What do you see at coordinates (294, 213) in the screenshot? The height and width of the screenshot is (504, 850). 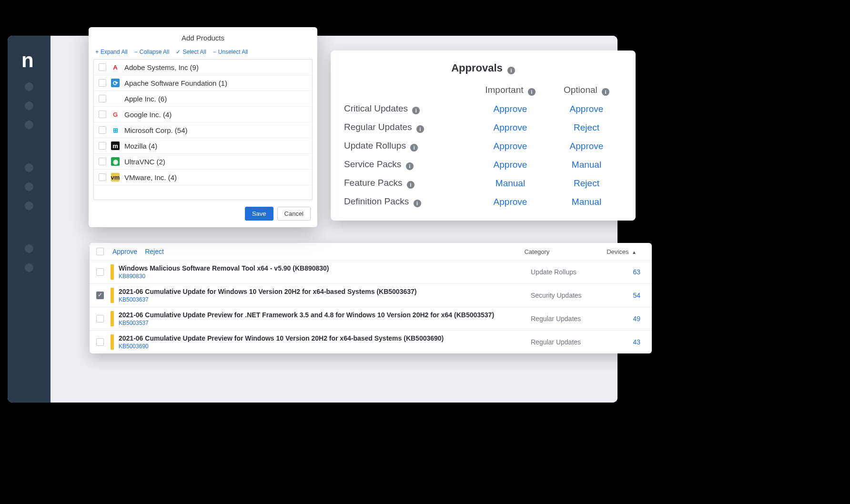 I see `cancel-button: Cancel` at bounding box center [294, 213].